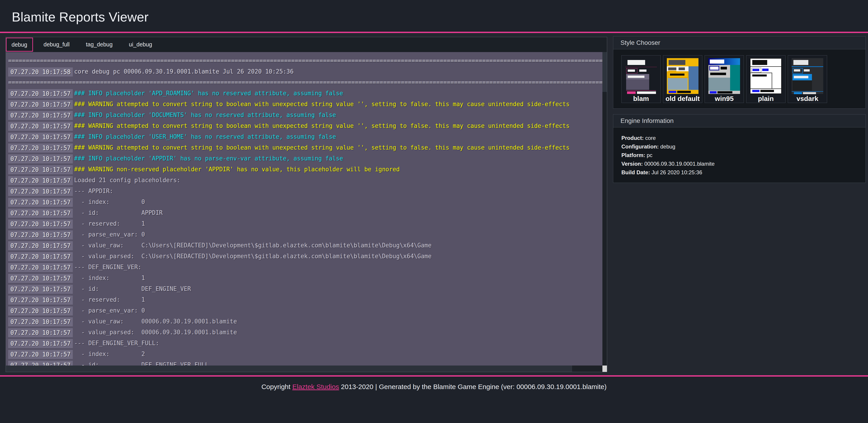 The image size is (868, 423). Describe the element at coordinates (633, 138) in the screenshot. I see `engine-info-label: Product:` at that location.